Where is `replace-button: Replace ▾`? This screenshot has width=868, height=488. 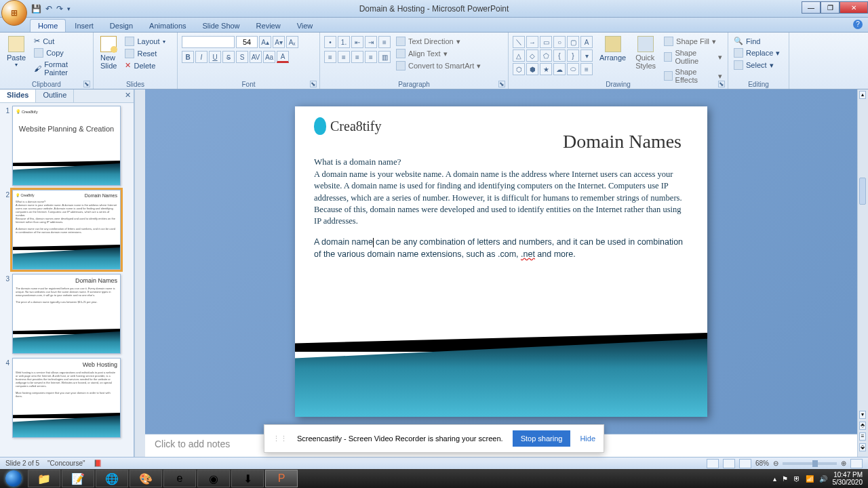 replace-button: Replace ▾ is located at coordinates (758, 53).